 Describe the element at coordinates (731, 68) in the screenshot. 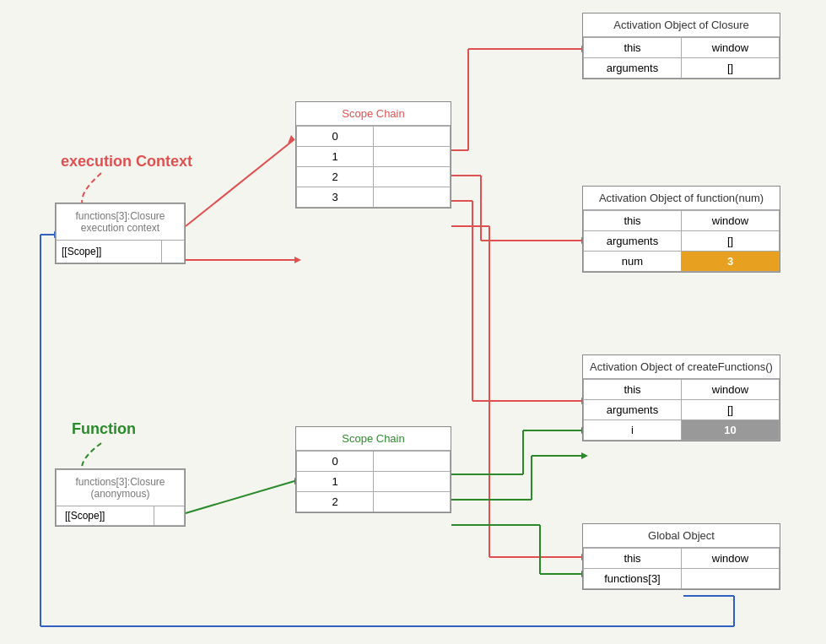

I see `ao-closure-args-val: []` at that location.